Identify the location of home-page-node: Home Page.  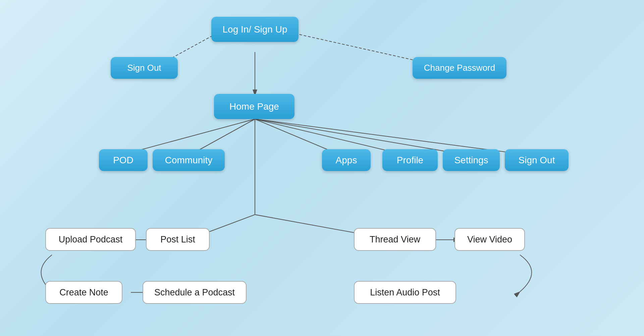
(254, 107).